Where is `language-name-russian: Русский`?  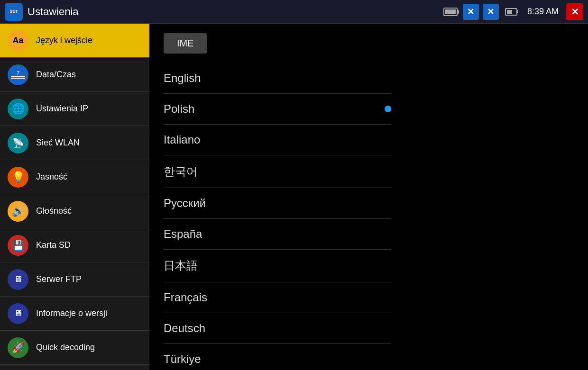
language-name-russian: Русский is located at coordinates (185, 203).